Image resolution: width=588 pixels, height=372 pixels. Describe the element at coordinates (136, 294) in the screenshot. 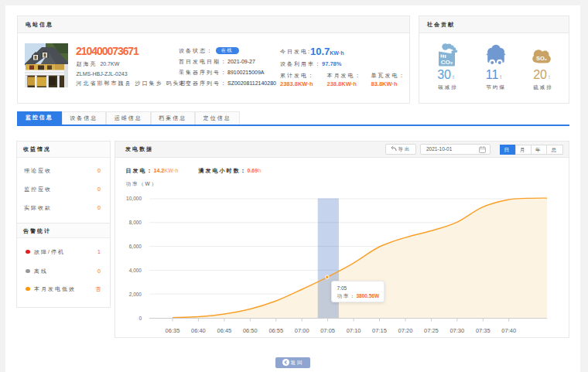

I see `svg-text: 2,000` at that location.